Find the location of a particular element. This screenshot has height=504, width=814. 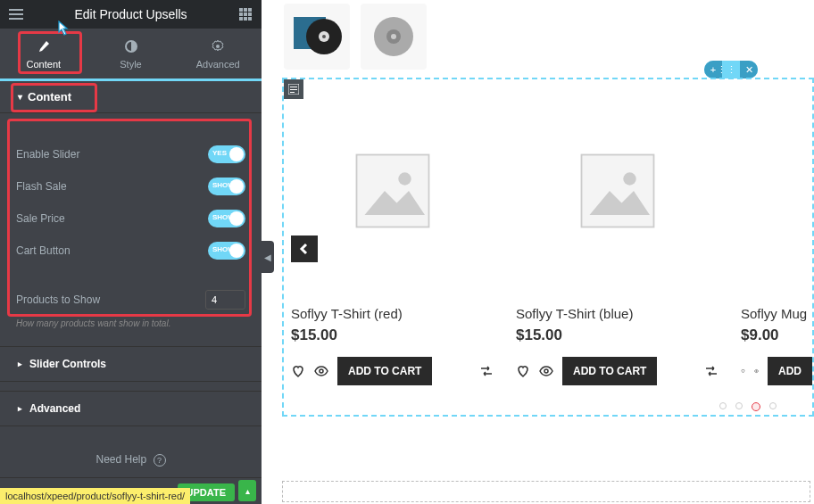

product-card: Soflyy T-Shirt (red) $15.00 ADD TO CART is located at coordinates (393, 237).